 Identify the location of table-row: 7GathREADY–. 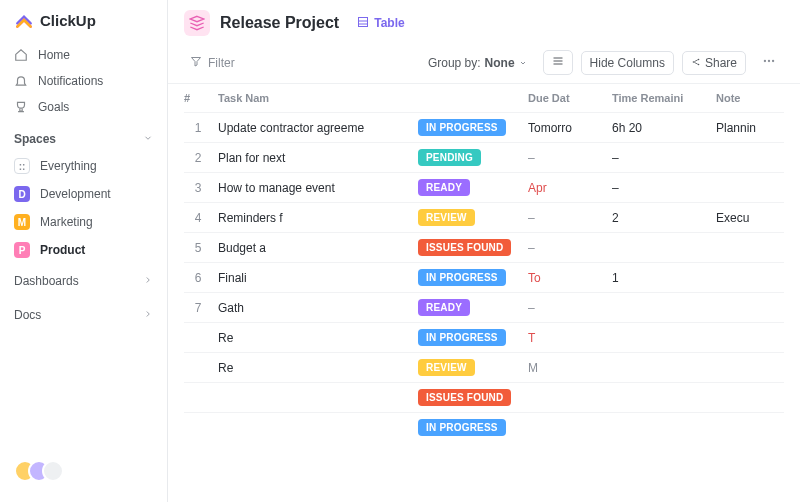
(484, 307).